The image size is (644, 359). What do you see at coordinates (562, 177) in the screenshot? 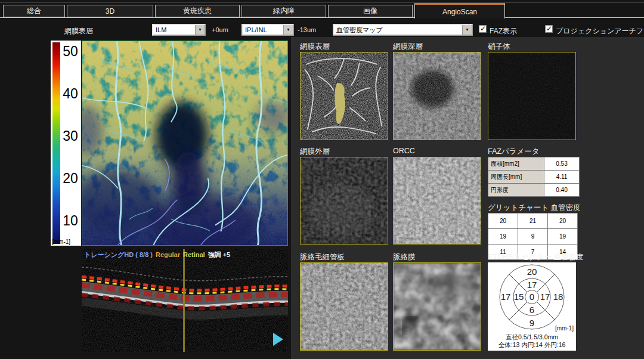
I see `faz-perimeter-value: 4.11` at bounding box center [562, 177].